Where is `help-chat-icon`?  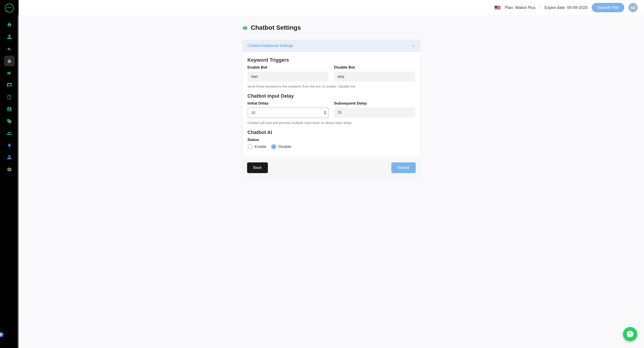
help-chat-icon is located at coordinates (630, 334).